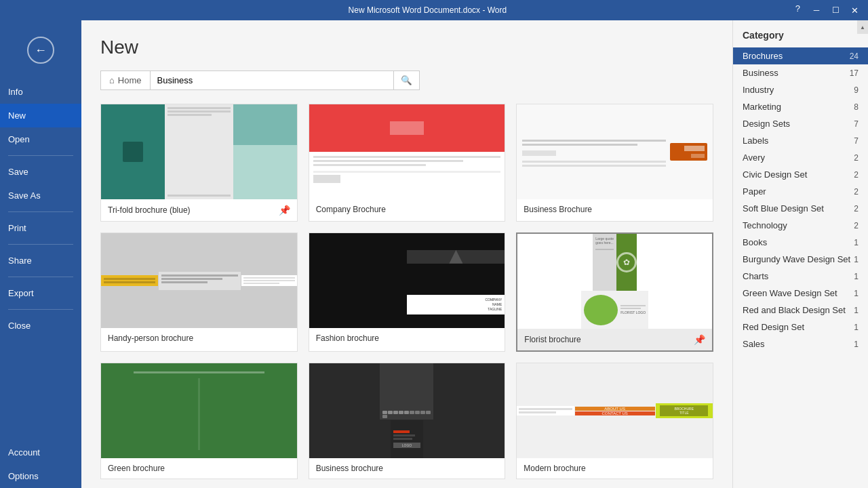 The image size is (868, 488). What do you see at coordinates (41, 228) in the screenshot?
I see `sidebar-item-print: Print` at bounding box center [41, 228].